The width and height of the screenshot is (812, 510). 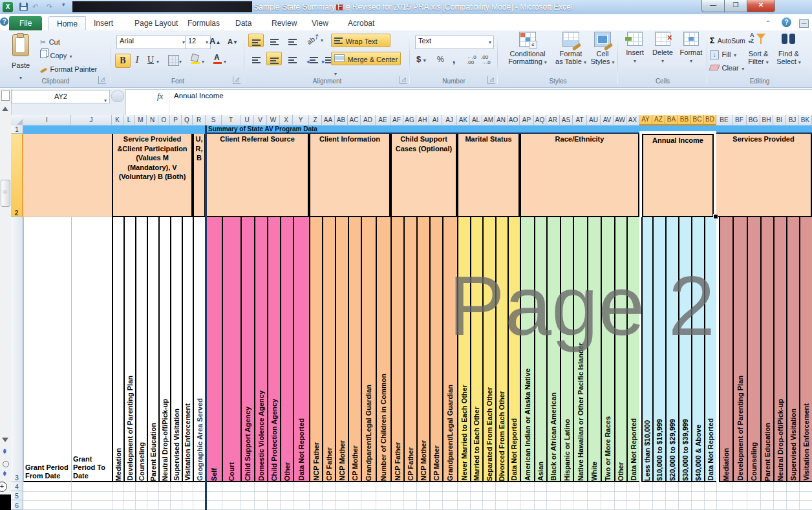 I want to click on column-header-X: X, so click(x=286, y=120).